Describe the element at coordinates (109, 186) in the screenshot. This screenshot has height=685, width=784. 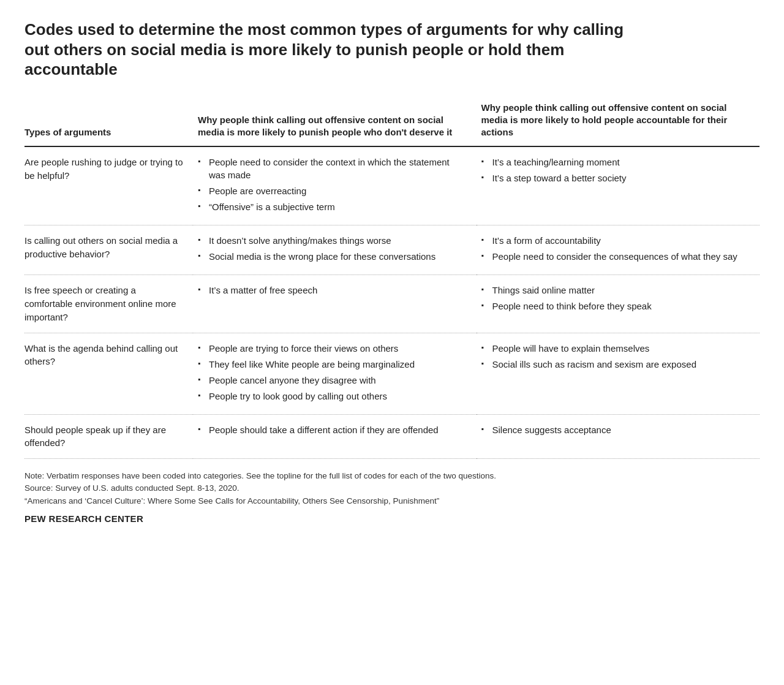
I see `argument-type: Are people rushing to judge or trying to…` at that location.